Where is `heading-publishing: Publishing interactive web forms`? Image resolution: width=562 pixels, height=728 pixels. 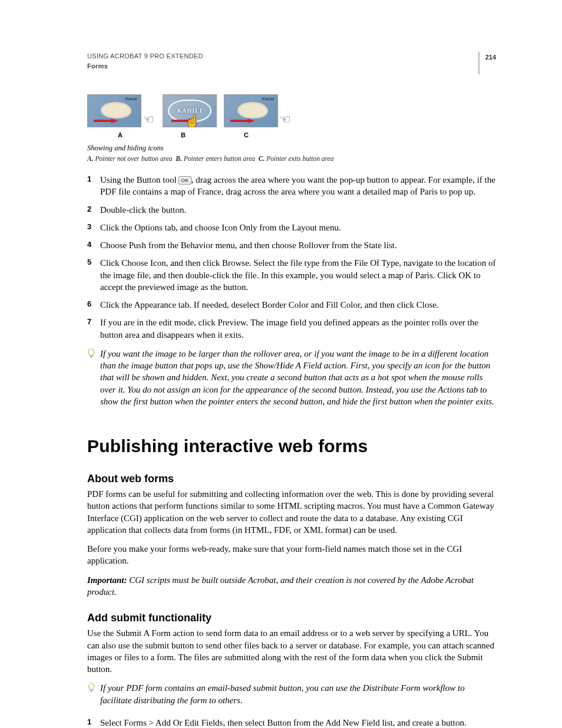
heading-publishing: Publishing interactive web forms is located at coordinates (292, 447).